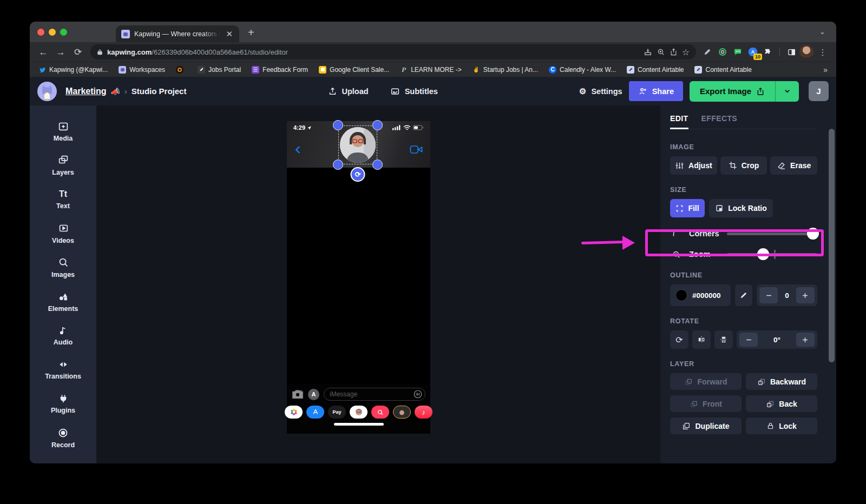 Image resolution: width=866 pixels, height=504 pixels. Describe the element at coordinates (63, 370) in the screenshot. I see `sidebar-item-transitions: Transitions` at that location.